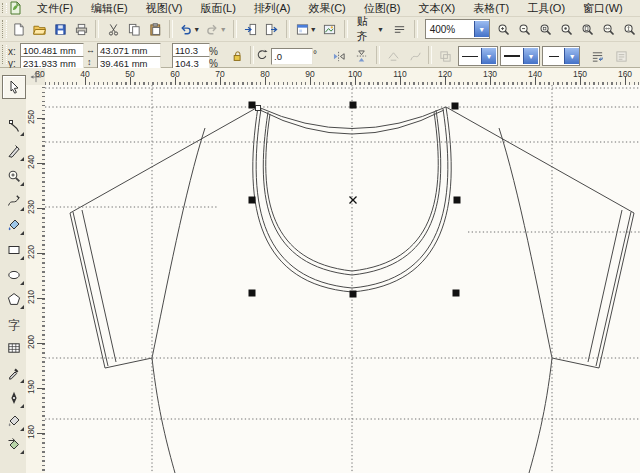 The height and width of the screenshot is (473, 640). I want to click on app-icon, so click(15, 8).